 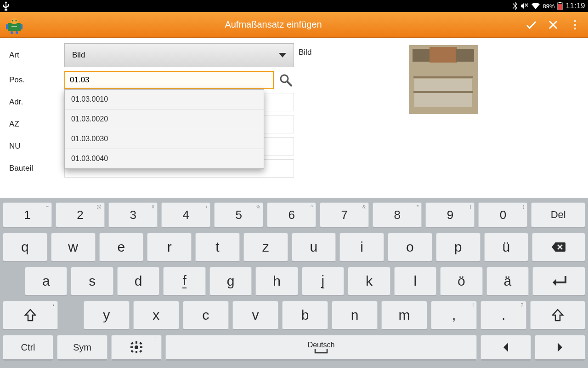 What do you see at coordinates (186, 215) in the screenshot?
I see `key-4: 4/` at bounding box center [186, 215].